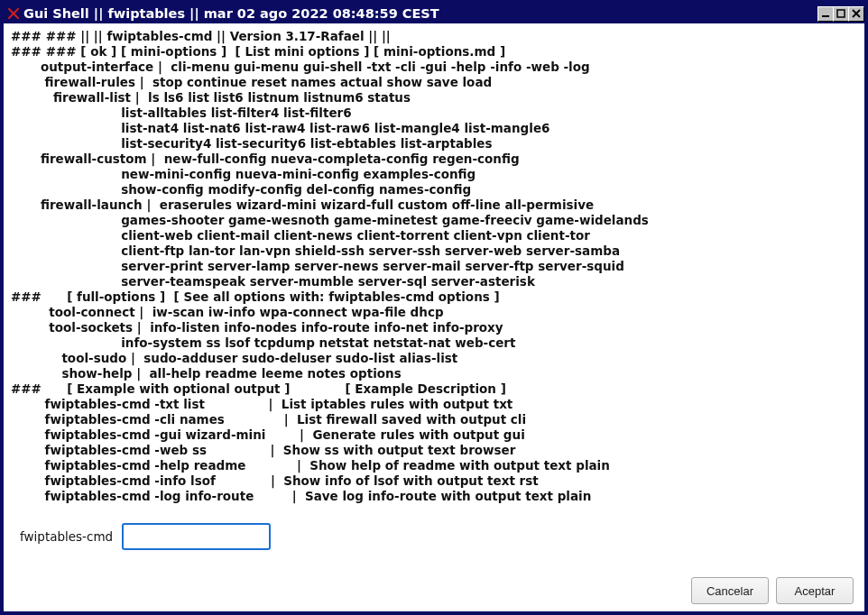  I want to click on maximize-button, so click(841, 14).